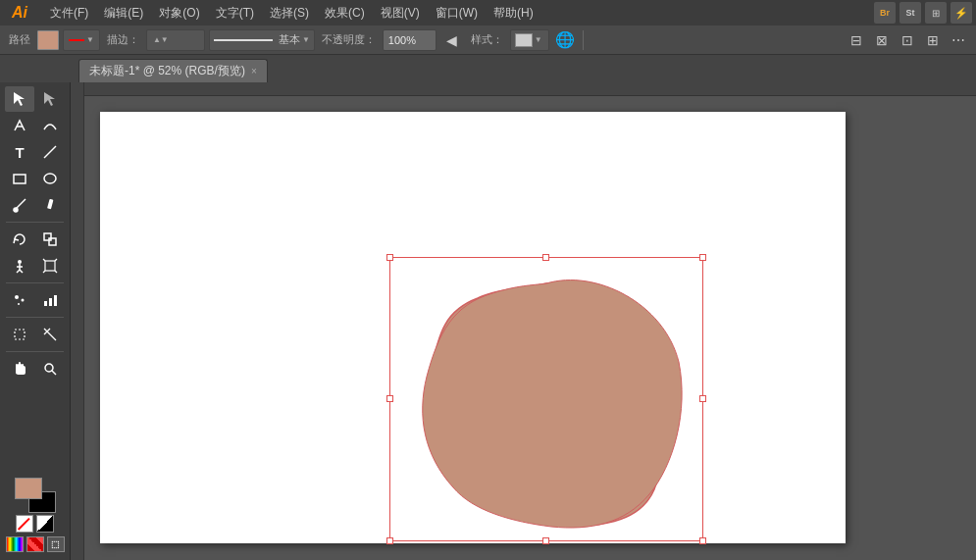 The image size is (976, 560). Describe the element at coordinates (50, 99) in the screenshot. I see `direct-selection-tool` at that location.